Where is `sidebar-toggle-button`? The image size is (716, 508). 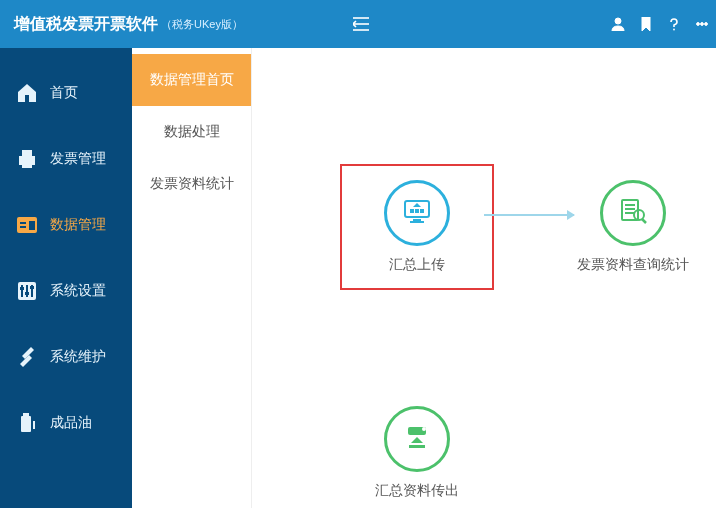 sidebar-toggle-button is located at coordinates (361, 24).